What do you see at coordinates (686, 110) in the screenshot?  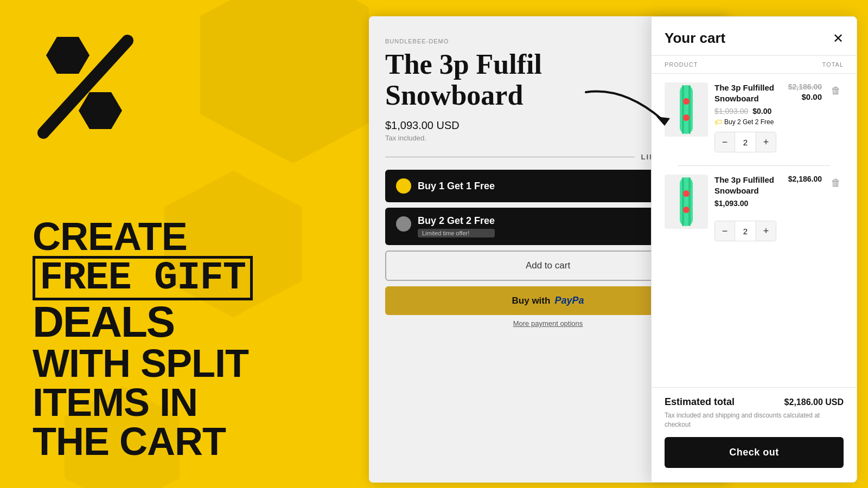 I see `item-1-image` at bounding box center [686, 110].